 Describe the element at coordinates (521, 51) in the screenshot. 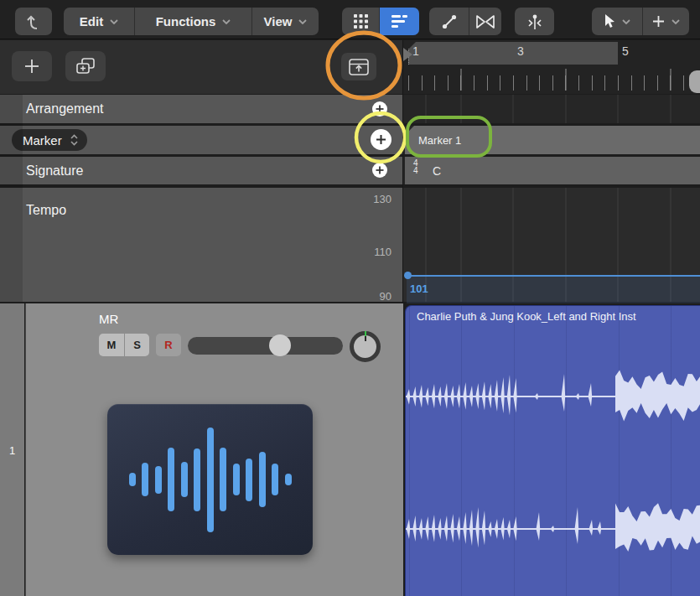

I see `ruler-bar-number: 3` at that location.